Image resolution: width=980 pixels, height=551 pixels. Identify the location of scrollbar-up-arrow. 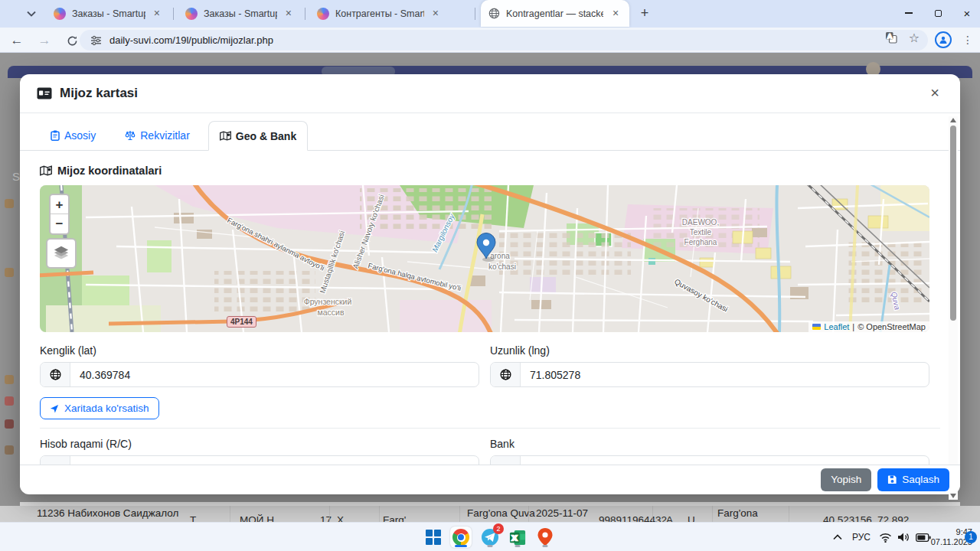
(953, 120).